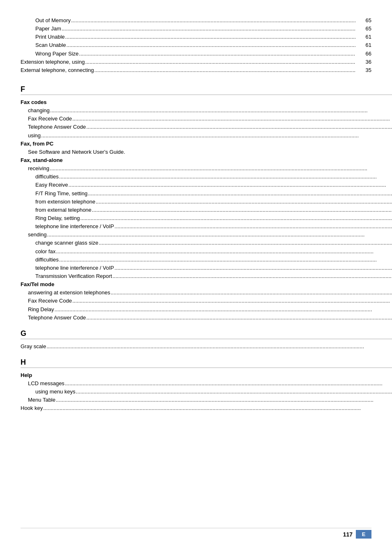 The height and width of the screenshot is (555, 392). What do you see at coordinates (46, 21) in the screenshot?
I see `entry-label: Out of Memory` at bounding box center [46, 21].